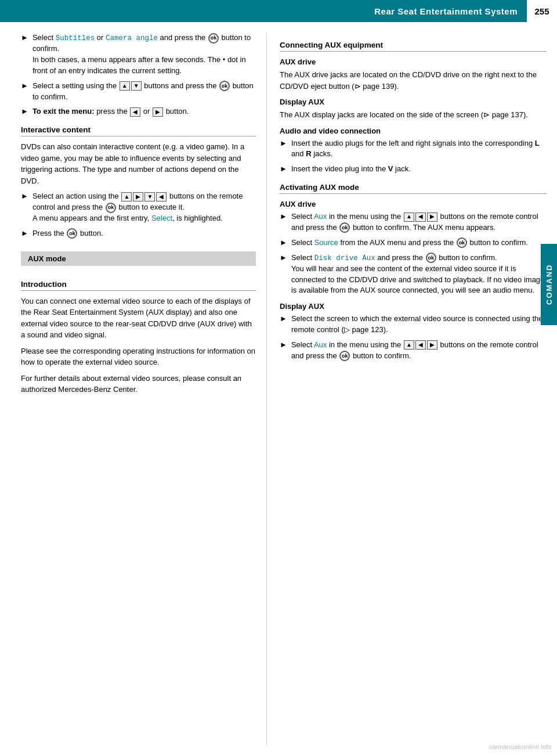 This screenshot has width=557, height=756. Describe the element at coordinates (419, 222) in the screenshot. I see `bullet-aux-text1: Select Aux in the menu using the ▲◀▶ but…` at that location.